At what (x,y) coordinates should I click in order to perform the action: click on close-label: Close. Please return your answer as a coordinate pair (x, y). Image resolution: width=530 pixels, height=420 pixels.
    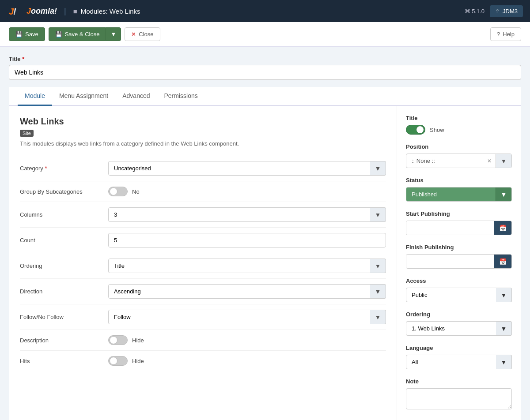
    Looking at the image, I should click on (146, 34).